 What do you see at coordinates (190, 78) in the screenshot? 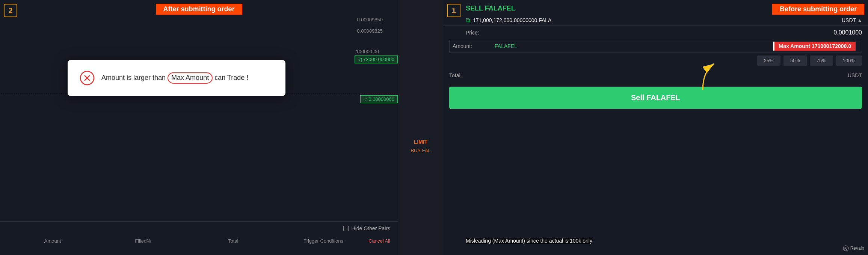
I see `max-amount-highlight: Max Amount` at bounding box center [190, 78].